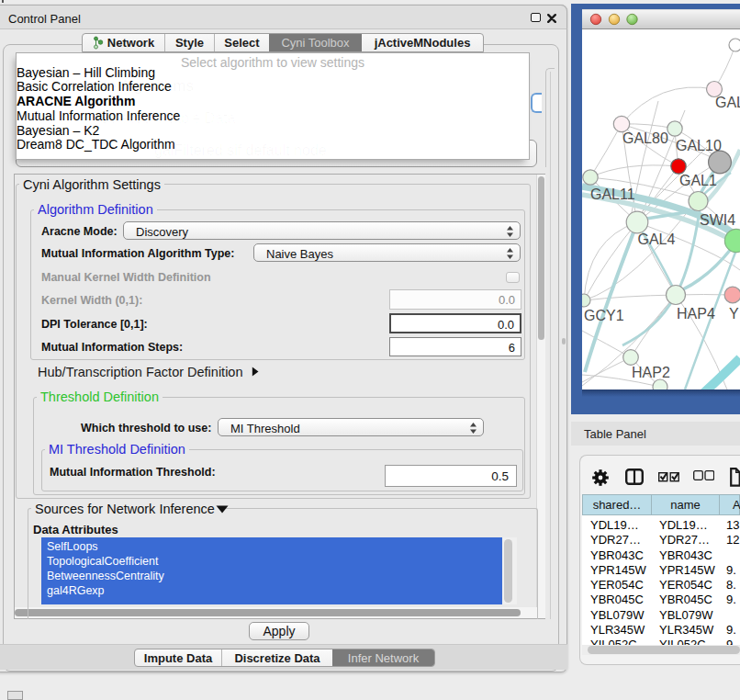 This screenshot has width=740, height=700. Describe the element at coordinates (696, 314) in the screenshot. I see `svg-text: HAP4` at that location.